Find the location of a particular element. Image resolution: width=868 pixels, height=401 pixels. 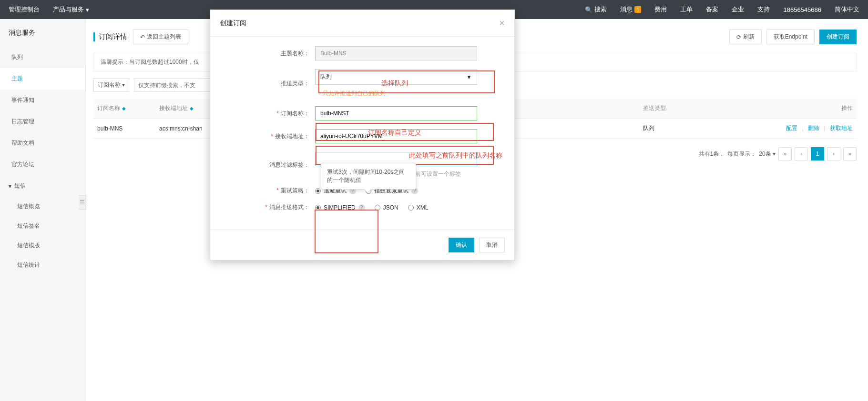

sub-name-label: *订阅名称： is located at coordinates (267, 113).